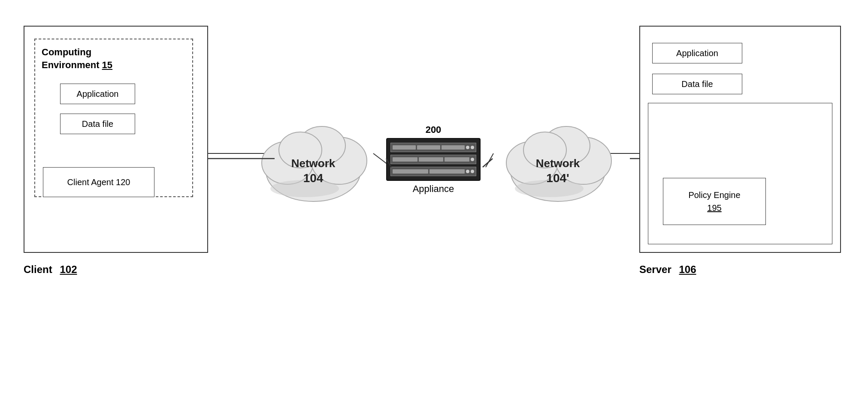  I want to click on computing-env-number: 15, so click(107, 65).